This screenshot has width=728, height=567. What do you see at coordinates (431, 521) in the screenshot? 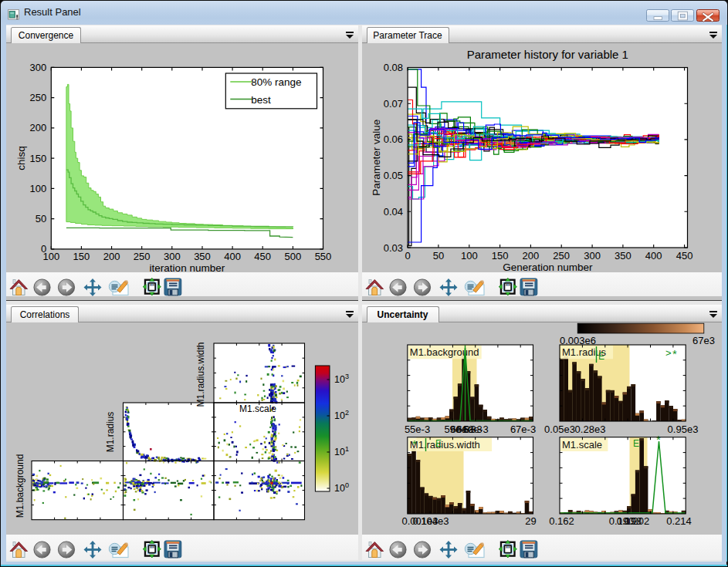
I see `svg-text: 0.104e3` at bounding box center [431, 521].